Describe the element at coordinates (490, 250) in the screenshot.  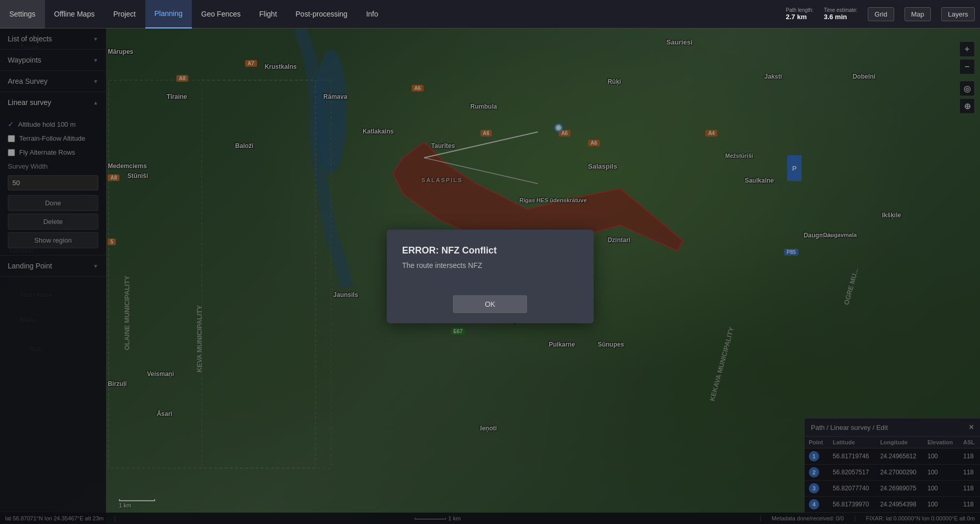
I see `modal-title: ERROR: NFZ Conflict` at that location.